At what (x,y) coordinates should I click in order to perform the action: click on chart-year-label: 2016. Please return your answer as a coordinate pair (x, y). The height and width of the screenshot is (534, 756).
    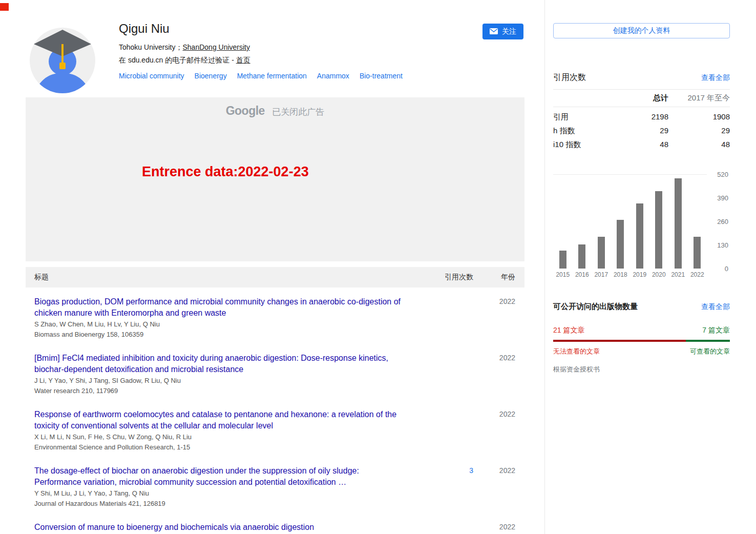
    Looking at the image, I should click on (582, 275).